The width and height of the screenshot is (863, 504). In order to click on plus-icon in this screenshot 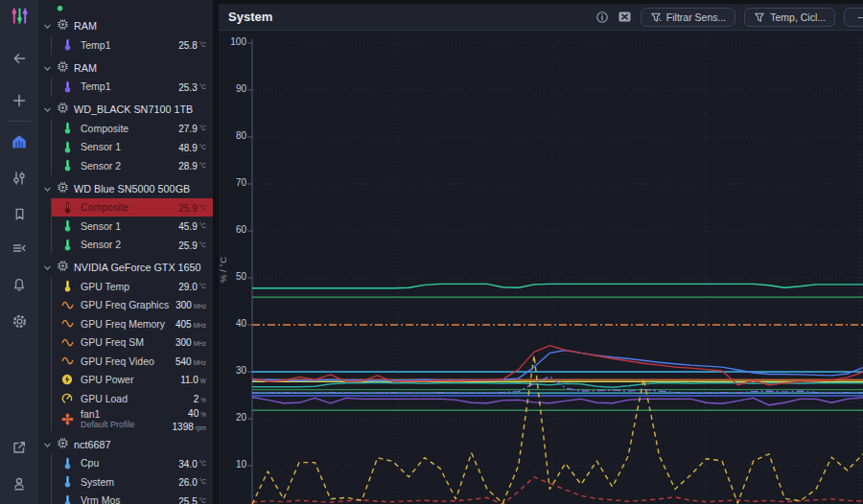, I will do `click(19, 101)`.